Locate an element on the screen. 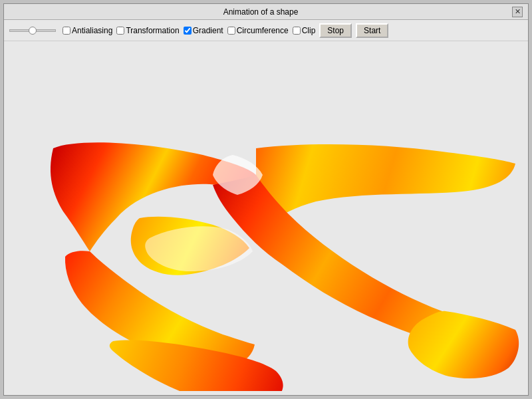 The width and height of the screenshot is (532, 399). toolbar: Antialiasing Transformation Gradient Cir… is located at coordinates (266, 31).